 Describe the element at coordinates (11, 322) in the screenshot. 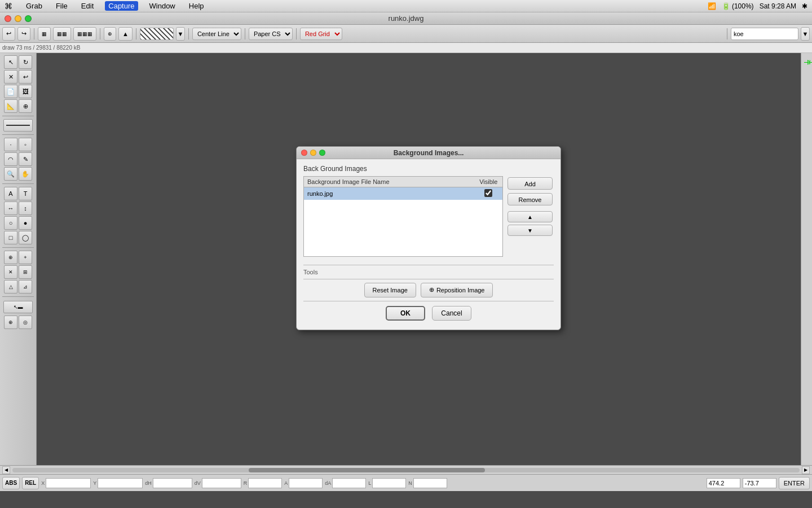

I see `mode-btn-1: ⊕` at that location.